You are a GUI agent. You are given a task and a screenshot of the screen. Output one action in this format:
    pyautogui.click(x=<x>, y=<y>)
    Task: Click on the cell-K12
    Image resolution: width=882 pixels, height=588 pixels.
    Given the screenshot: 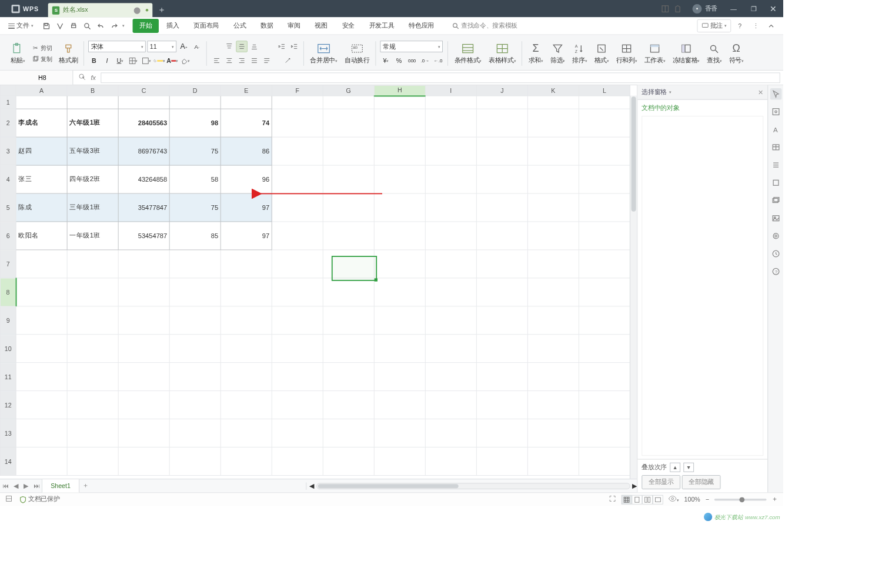 What is the action you would take?
    pyautogui.click(x=553, y=405)
    